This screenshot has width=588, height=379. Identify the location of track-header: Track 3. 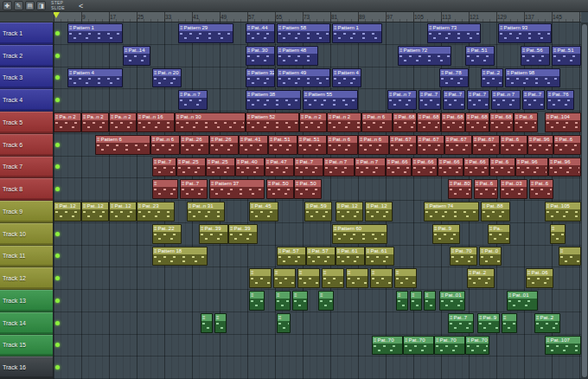
(26, 79).